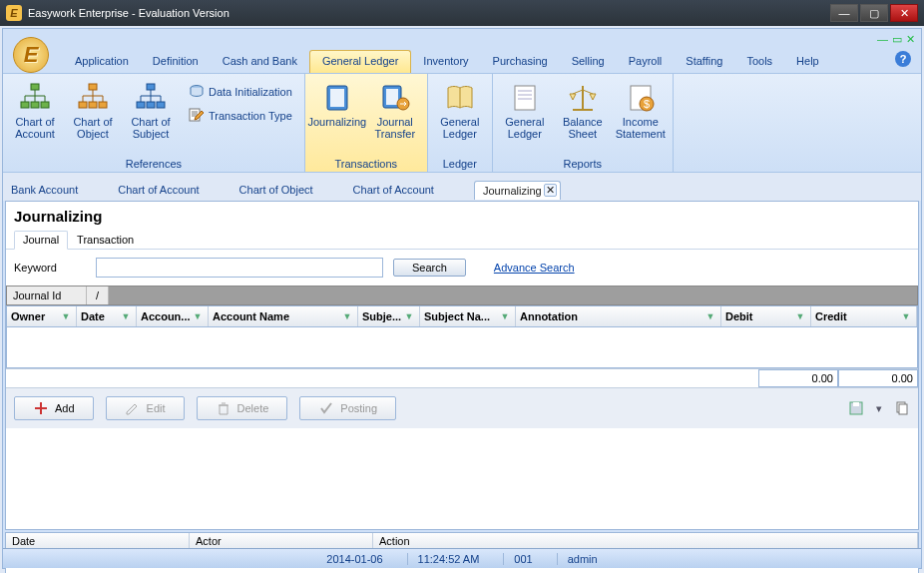 This screenshot has height=573, width=924. What do you see at coordinates (882, 40) in the screenshot?
I see `inner-minimize-icon: —` at bounding box center [882, 40].